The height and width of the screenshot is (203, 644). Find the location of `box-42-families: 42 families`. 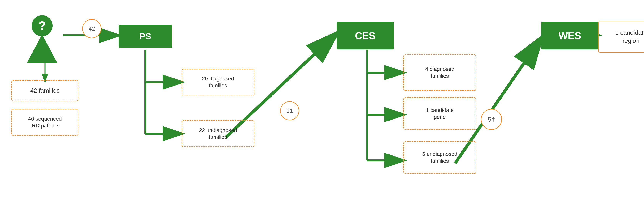

box-42-families: 42 families is located at coordinates (45, 91).